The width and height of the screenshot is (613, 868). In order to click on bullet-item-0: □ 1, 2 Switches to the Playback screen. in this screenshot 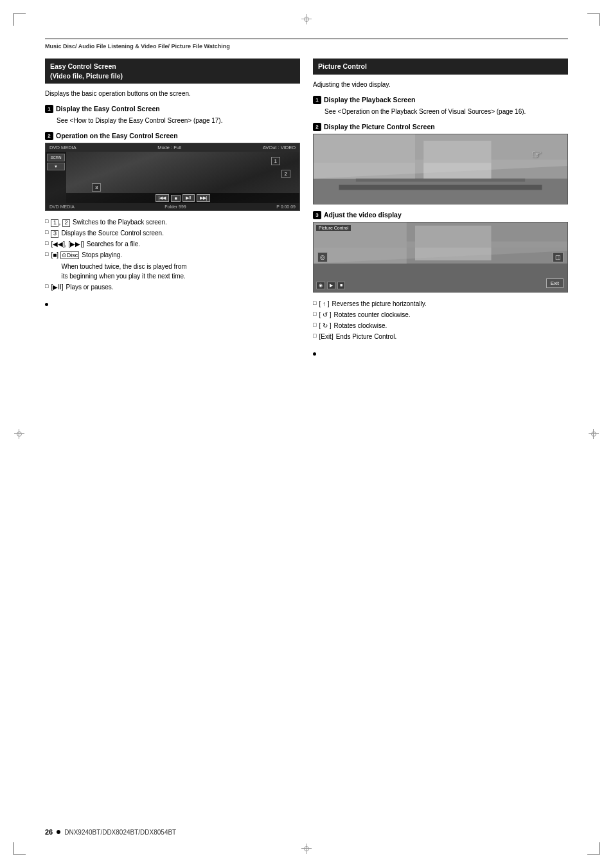, I will do `click(172, 222)`.